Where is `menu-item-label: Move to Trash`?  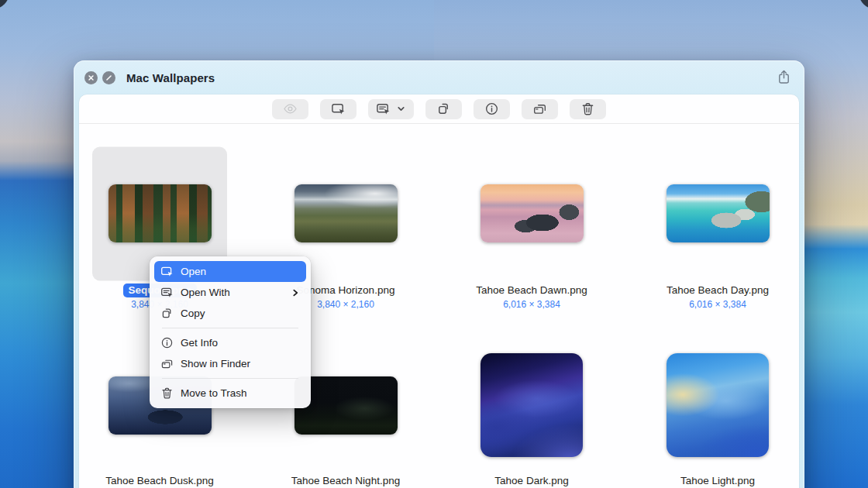
menu-item-label: Move to Trash is located at coordinates (240, 393).